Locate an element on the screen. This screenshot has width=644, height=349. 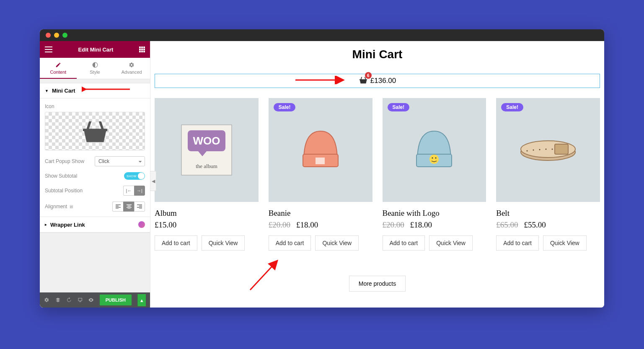
minimize-dot is located at coordinates (57, 35).